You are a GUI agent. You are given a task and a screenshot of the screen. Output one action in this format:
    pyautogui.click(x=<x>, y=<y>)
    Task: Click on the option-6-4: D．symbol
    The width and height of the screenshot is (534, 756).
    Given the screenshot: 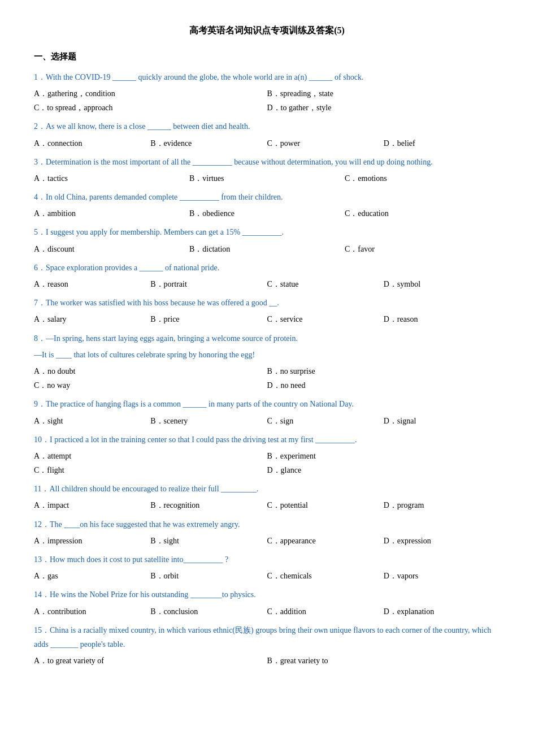 What is the action you would take?
    pyautogui.click(x=442, y=284)
    